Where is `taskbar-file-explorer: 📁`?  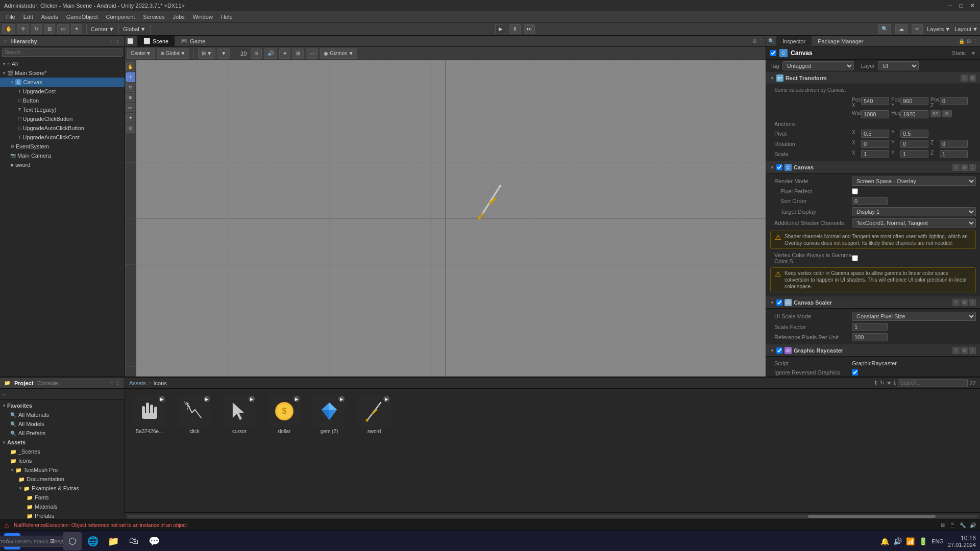 taskbar-file-explorer: 📁 is located at coordinates (113, 541).